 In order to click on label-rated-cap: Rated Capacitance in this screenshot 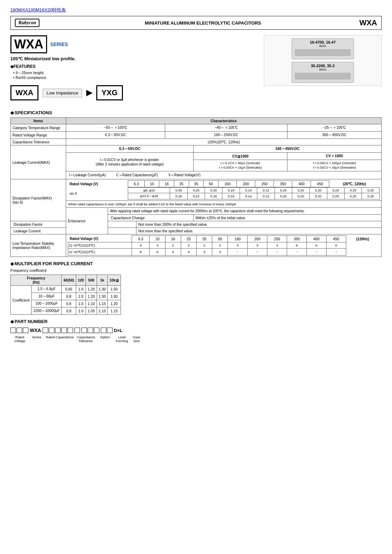, I will do `click(60, 337)`.